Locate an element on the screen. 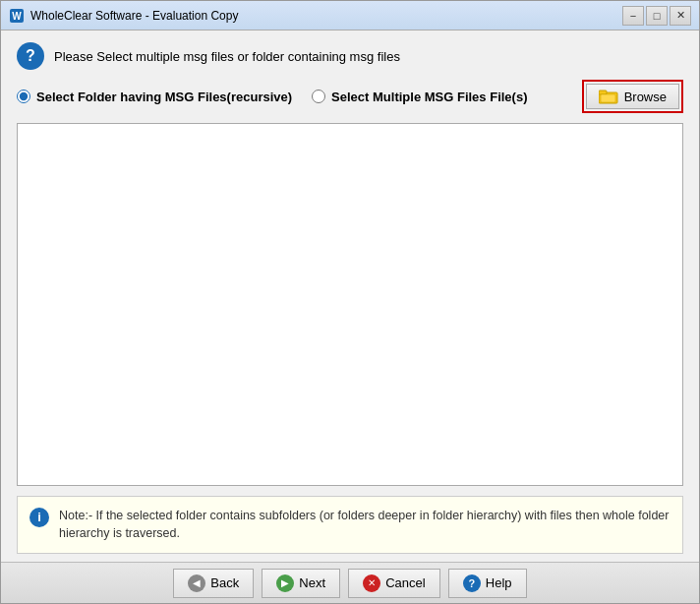  cancel-button: ✕ Cancel is located at coordinates (393, 583).